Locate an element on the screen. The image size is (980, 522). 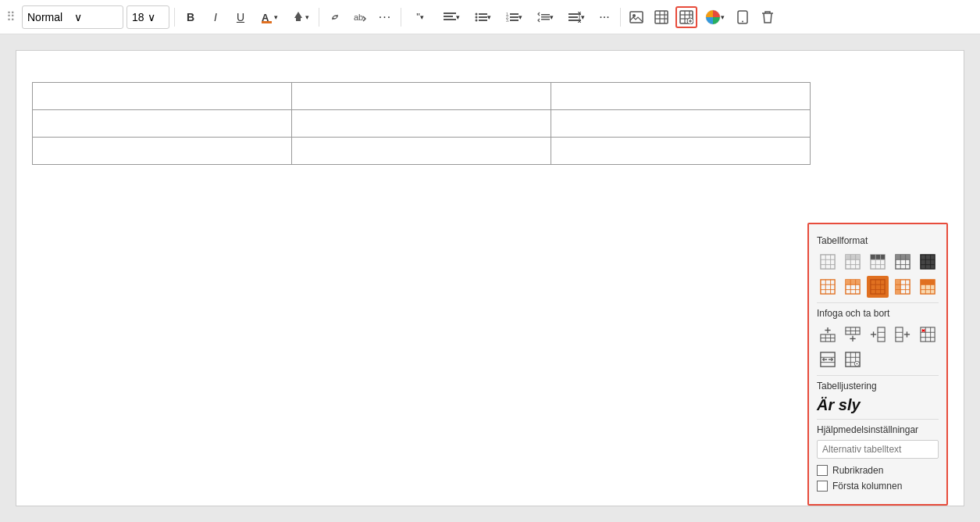
table-style-header is located at coordinates (853, 262).